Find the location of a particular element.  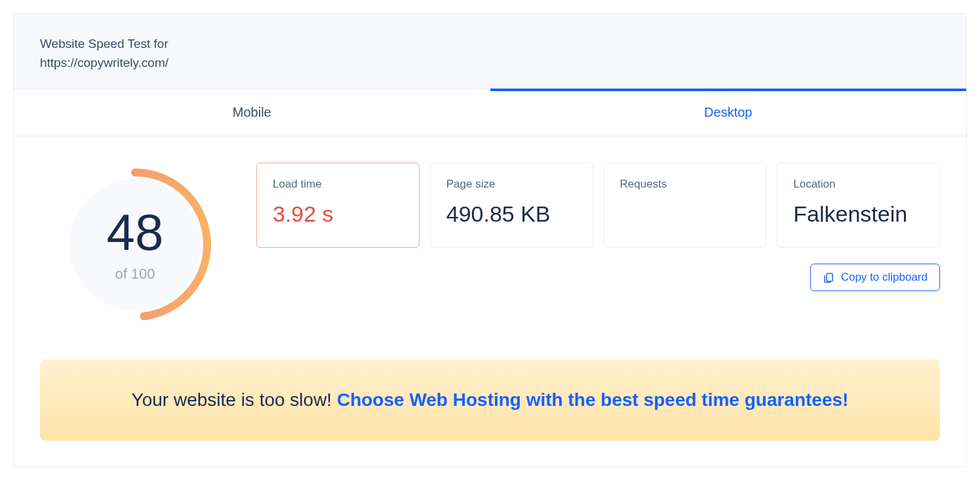

metric-load-time: Load time 3.92 s is located at coordinates (338, 205).